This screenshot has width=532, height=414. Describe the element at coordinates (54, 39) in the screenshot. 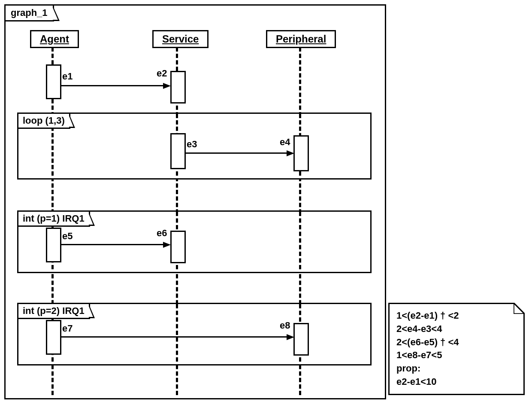

I see `lifeline-agent-label: Agent` at that location.